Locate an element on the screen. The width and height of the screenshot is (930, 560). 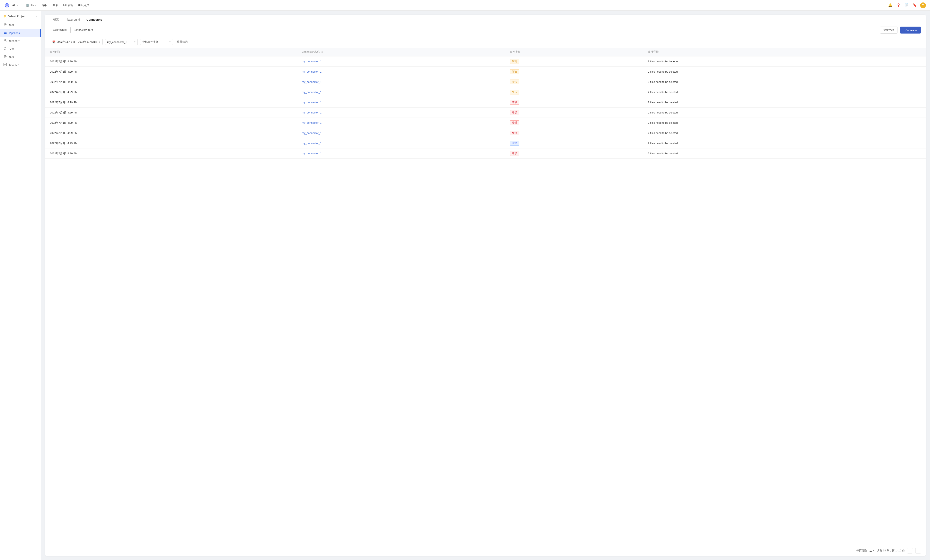
page-size-label: 每页行数 is located at coordinates (862, 551).